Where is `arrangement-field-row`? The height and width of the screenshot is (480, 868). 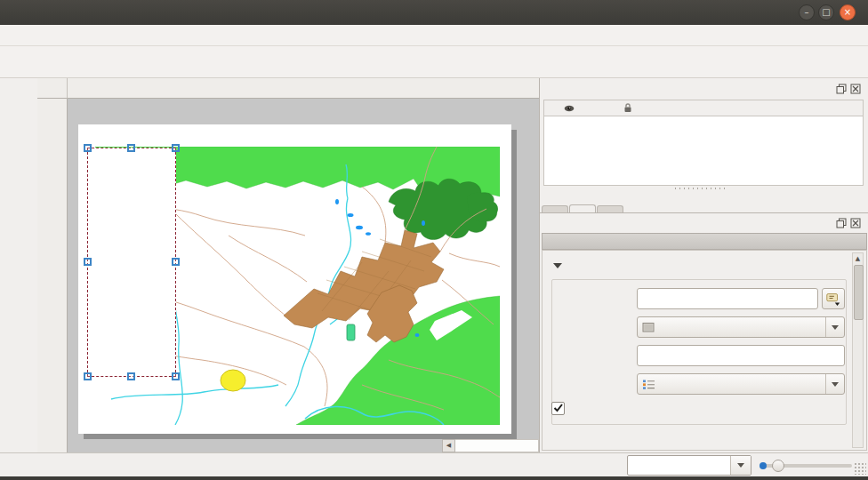
arrangement-field-row is located at coordinates (698, 384).